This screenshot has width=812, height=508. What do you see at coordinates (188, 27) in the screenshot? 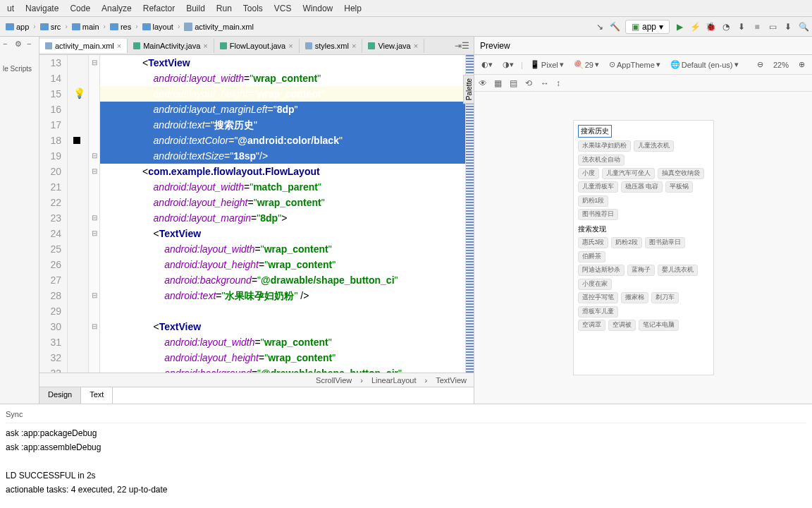
I see `xml-icon` at bounding box center [188, 27].